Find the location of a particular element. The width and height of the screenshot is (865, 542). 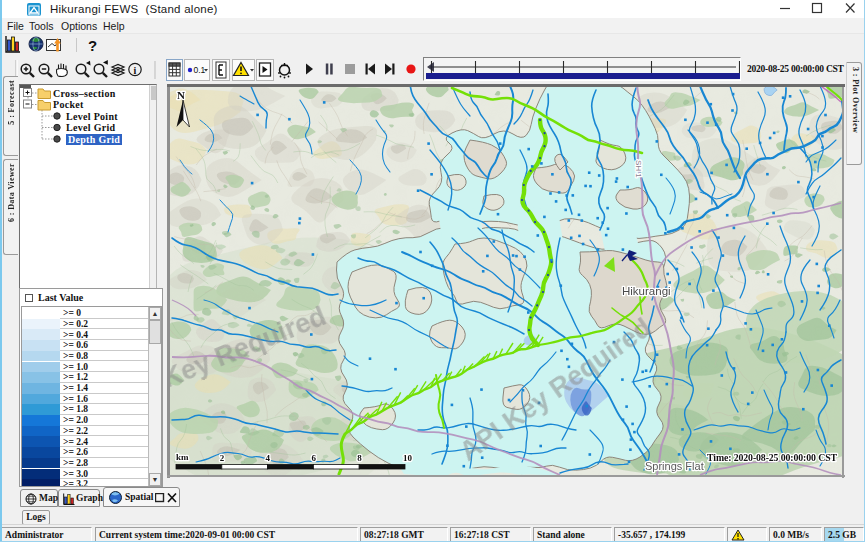

svg-text: 4 is located at coordinates (268, 458).